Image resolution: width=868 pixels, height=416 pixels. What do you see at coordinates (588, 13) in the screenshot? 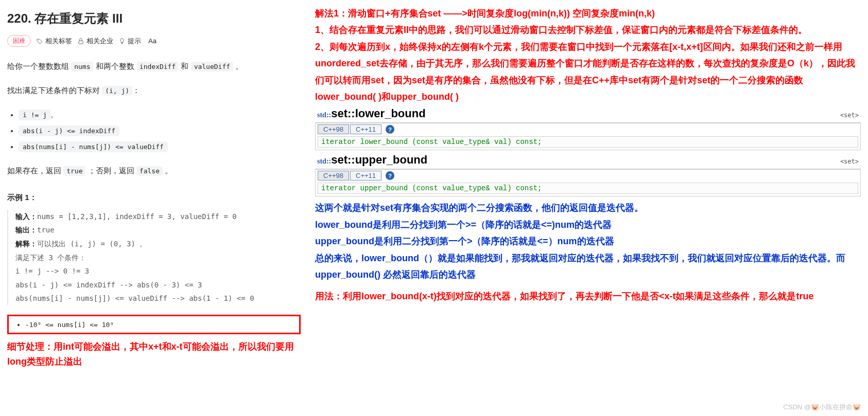
I see `annotation-heading: 解法1：滑动窗口+有序集合set ——>时间复杂度log(min(n,k)) 空…` at bounding box center [588, 13].